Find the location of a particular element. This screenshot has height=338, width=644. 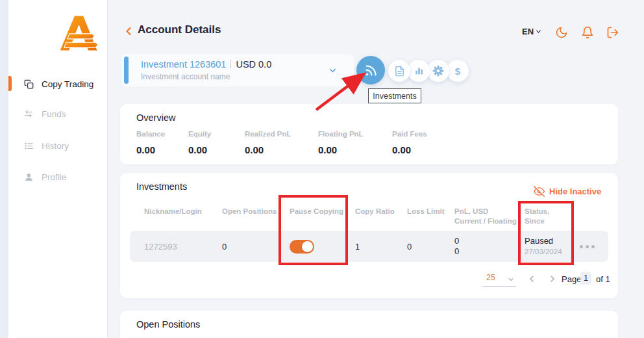

overview-title: Overview is located at coordinates (156, 118).